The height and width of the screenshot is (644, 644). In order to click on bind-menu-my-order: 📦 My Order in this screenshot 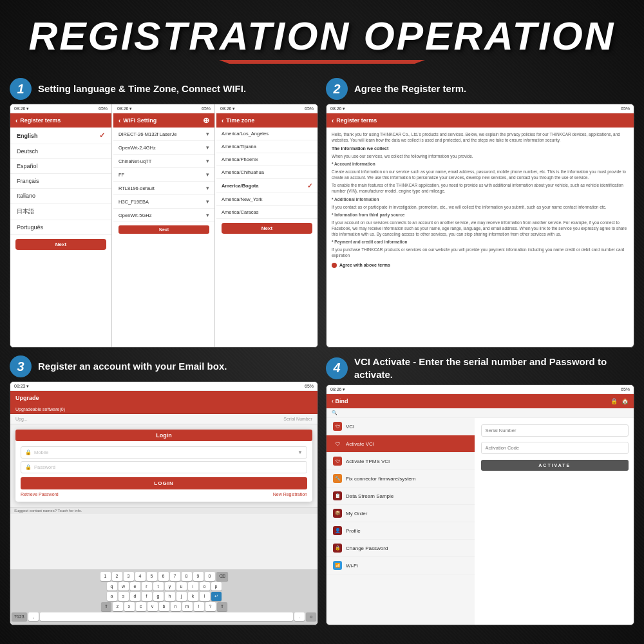, I will do `click(401, 514)`.